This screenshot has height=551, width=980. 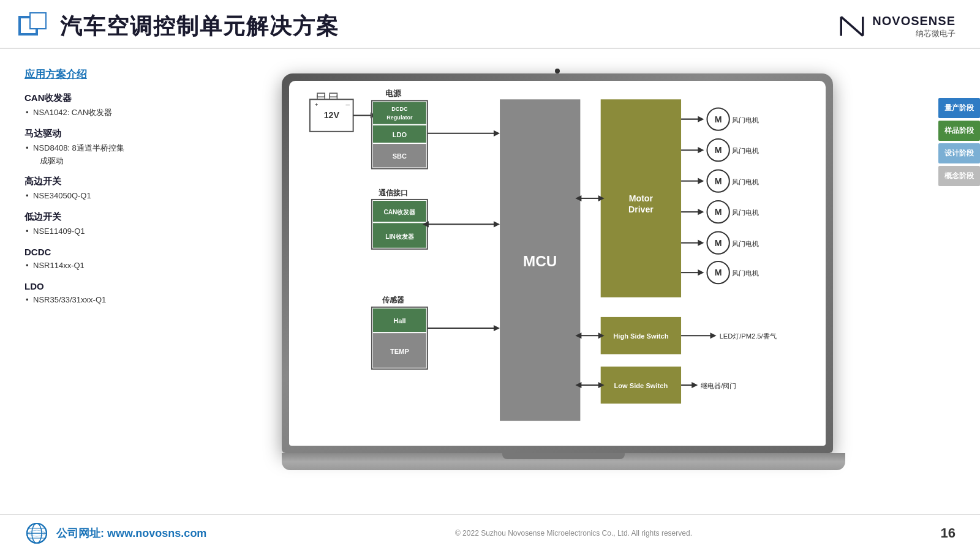 I want to click on lowside-title: 低边开关, so click(x=101, y=217).